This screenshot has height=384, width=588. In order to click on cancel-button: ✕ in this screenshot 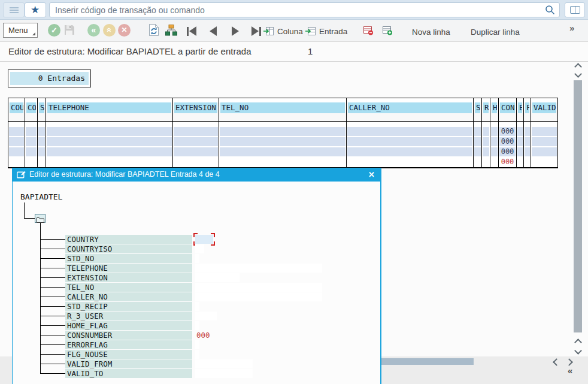, I will do `click(125, 30)`.